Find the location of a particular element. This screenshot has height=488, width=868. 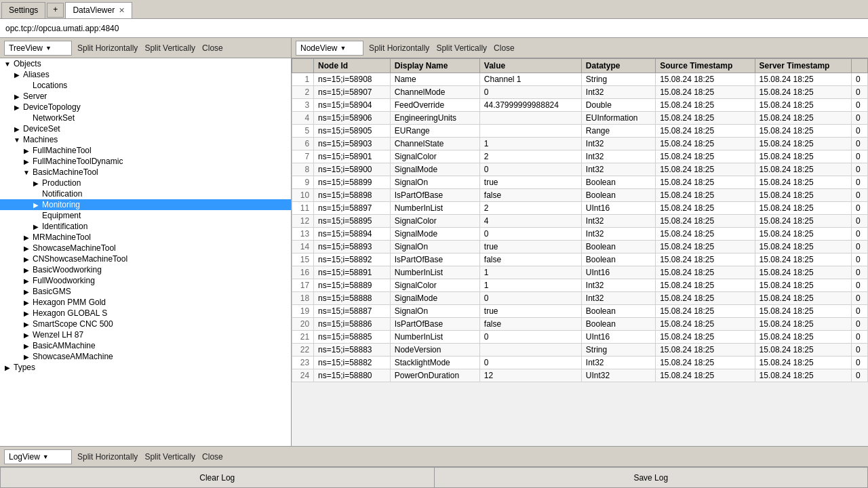

table-row: 23 ns=15;i=58882 StacklightMode 0 Int32 … is located at coordinates (580, 363).